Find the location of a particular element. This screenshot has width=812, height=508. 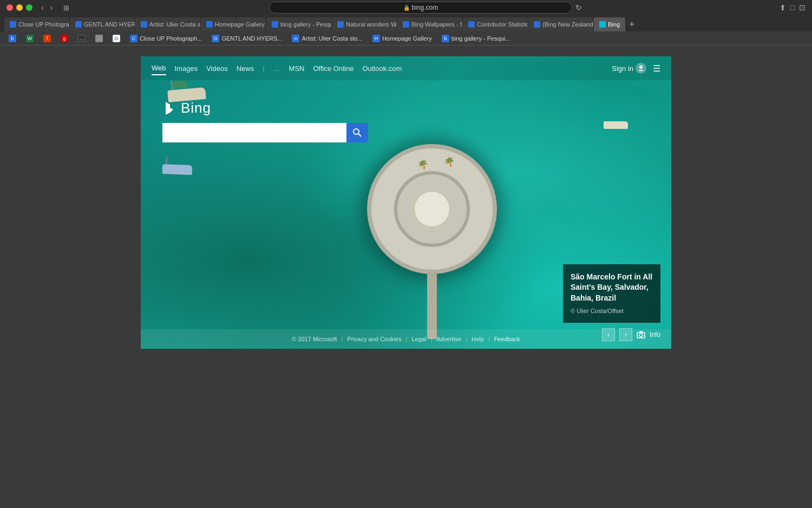

bookmark-9: G GENTL AND HYERS... is located at coordinates (247, 38).